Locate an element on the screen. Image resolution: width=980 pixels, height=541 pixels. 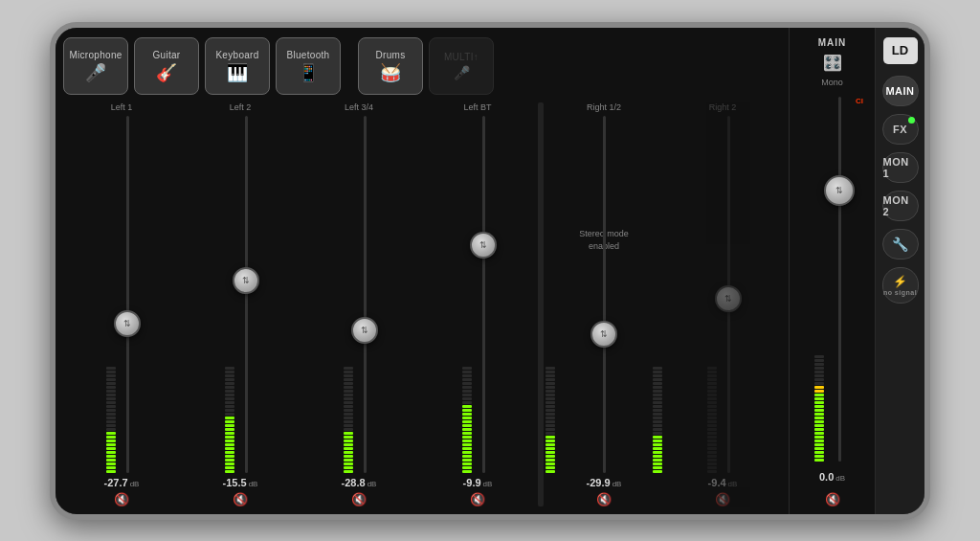
fader-track-right2 is located at coordinates (723, 295).